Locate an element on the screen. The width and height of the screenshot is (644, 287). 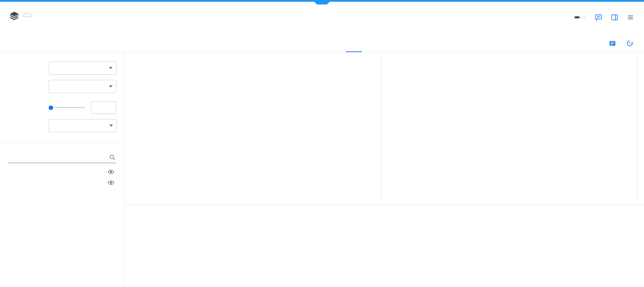
scalars-list is located at coordinates (62, 184).